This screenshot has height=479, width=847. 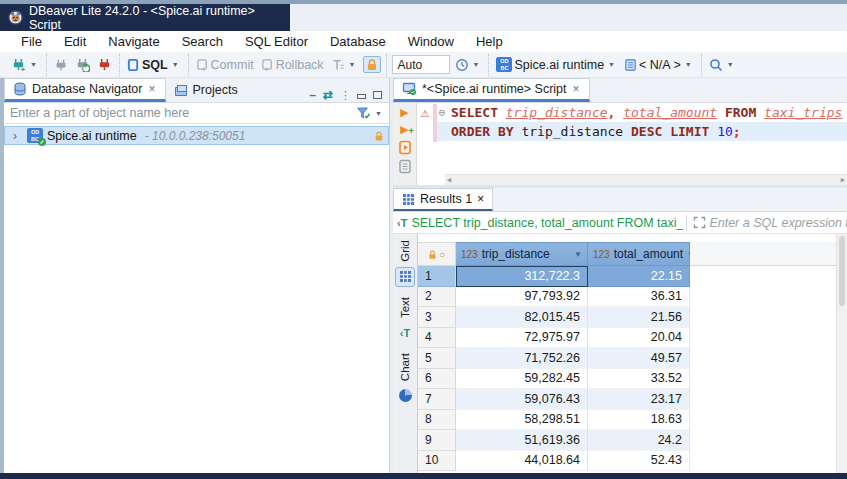 What do you see at coordinates (490, 42) in the screenshot?
I see `menu-help: Help` at bounding box center [490, 42].